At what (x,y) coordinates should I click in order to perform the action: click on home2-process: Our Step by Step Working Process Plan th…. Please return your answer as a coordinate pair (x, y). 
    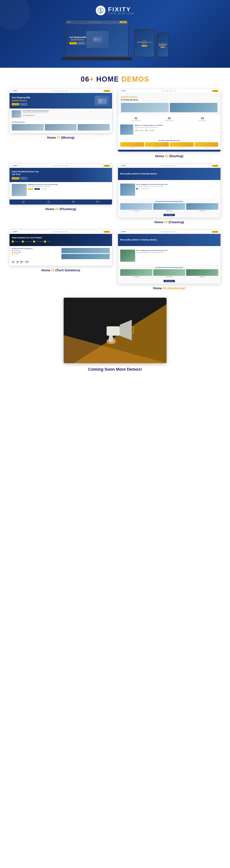
    Looking at the image, I should click on (169, 144).